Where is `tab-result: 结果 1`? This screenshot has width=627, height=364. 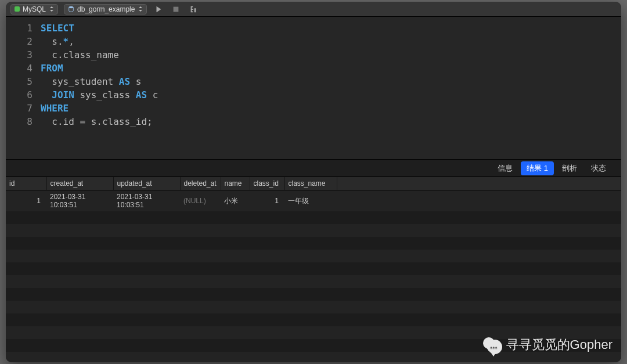 tab-result: 结果 1 is located at coordinates (538, 168).